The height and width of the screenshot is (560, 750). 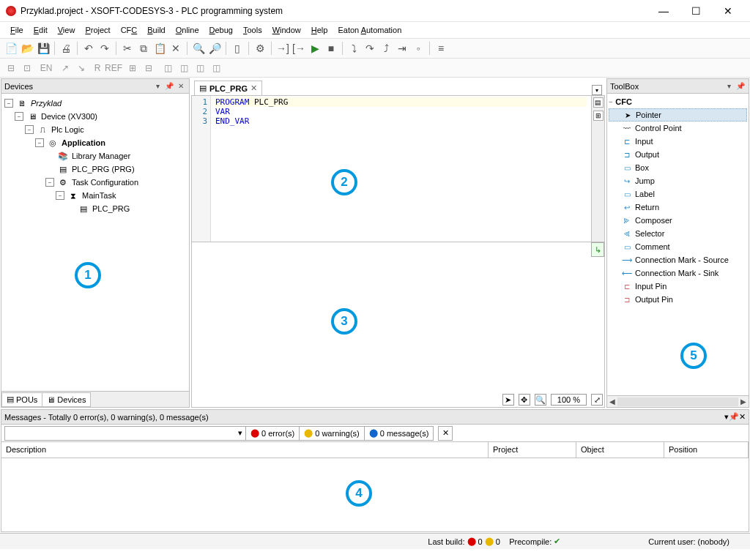 I want to click on undo-icon: ↶, so click(x=89, y=48).